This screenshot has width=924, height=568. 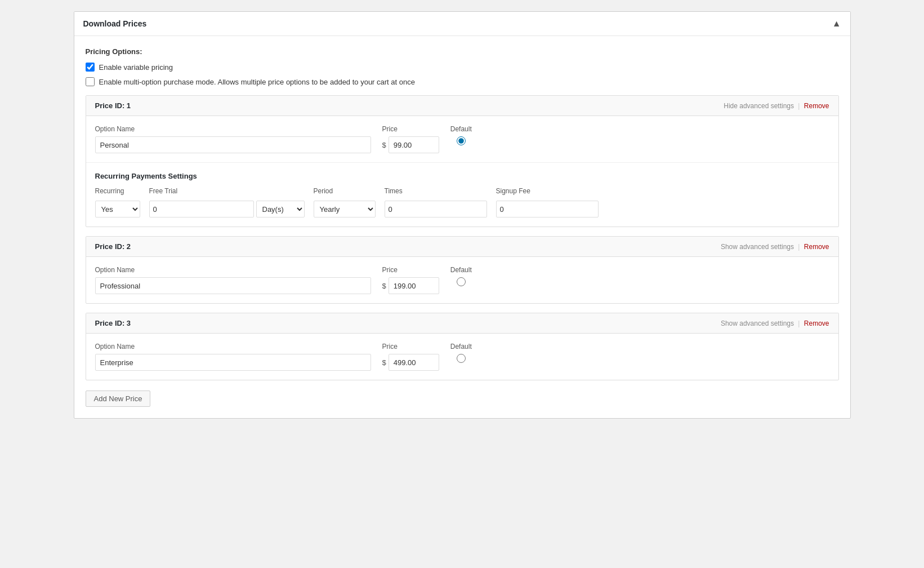 What do you see at coordinates (816, 247) in the screenshot?
I see `remove-link-2: Remove` at bounding box center [816, 247].